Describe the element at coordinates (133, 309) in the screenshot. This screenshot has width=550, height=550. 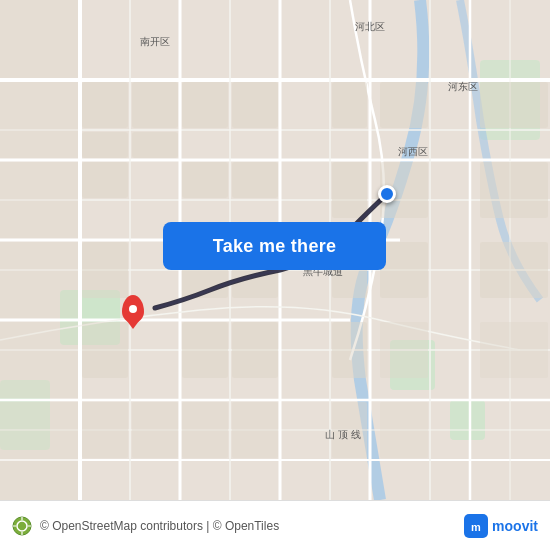
I see `origin-pin-body` at that location.